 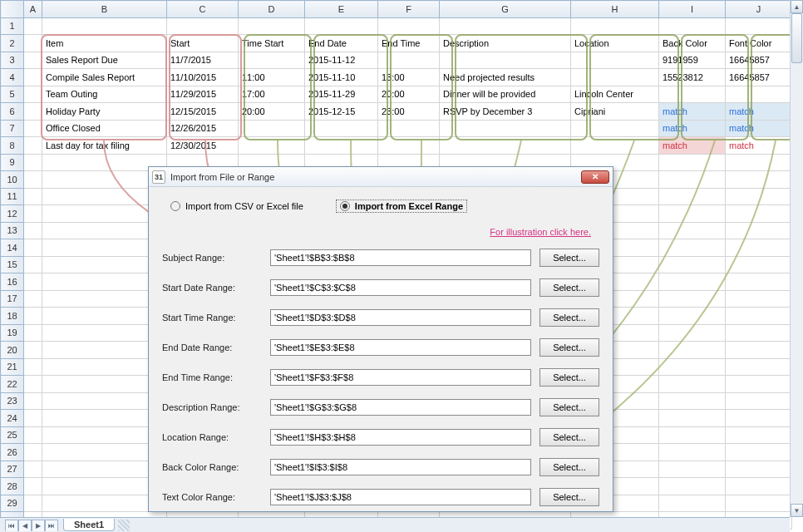 I want to click on column-header: E, so click(x=342, y=10).